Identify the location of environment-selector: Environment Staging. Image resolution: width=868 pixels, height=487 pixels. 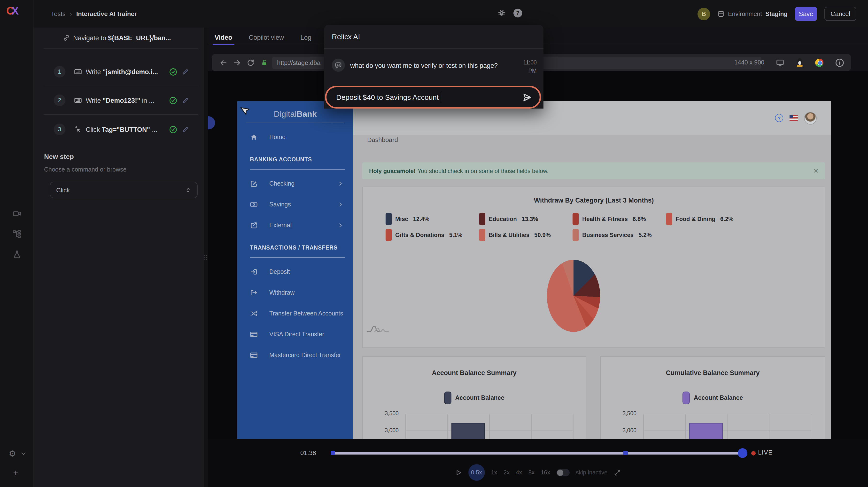
(752, 14).